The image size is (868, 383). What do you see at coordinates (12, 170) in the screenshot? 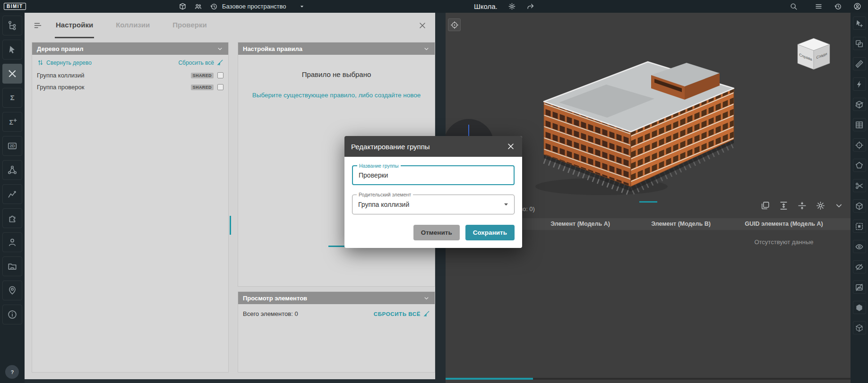
I see `sidebar-item-scheme` at bounding box center [12, 170].